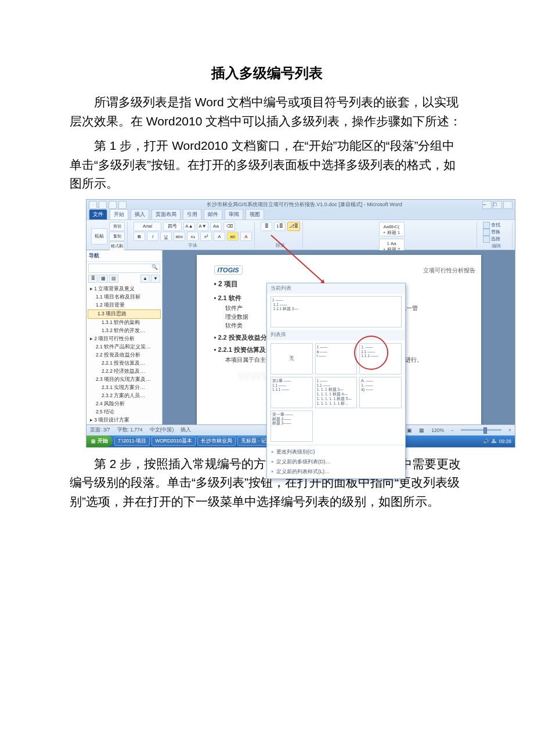 Image resolution: width=534 pixels, height=756 pixels. I want to click on replace-button: 替换, so click(496, 232).